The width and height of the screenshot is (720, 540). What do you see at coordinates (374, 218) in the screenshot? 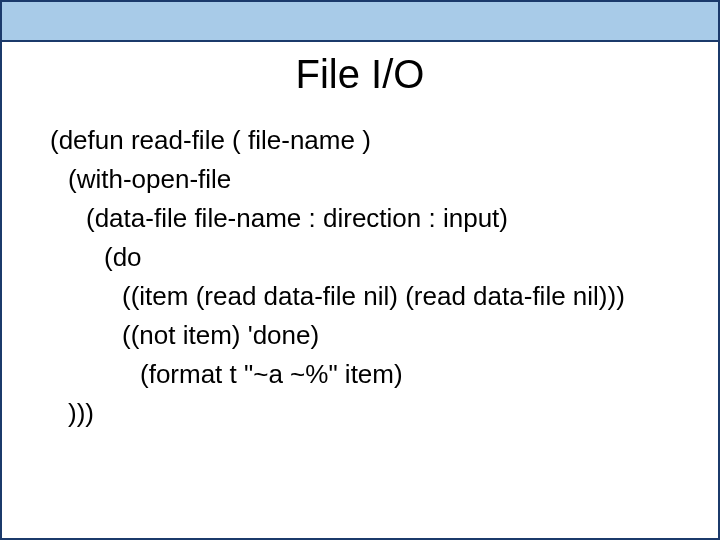
I see `code-line-3: (data-file file-name : direction : input…` at bounding box center [374, 218].